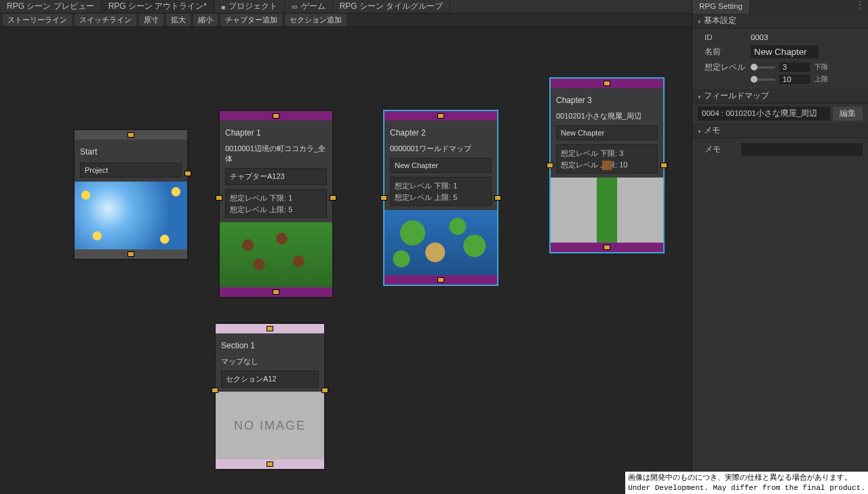  What do you see at coordinates (251, 20) in the screenshot?
I see `add-chapter-button: チャプター追加` at bounding box center [251, 20].